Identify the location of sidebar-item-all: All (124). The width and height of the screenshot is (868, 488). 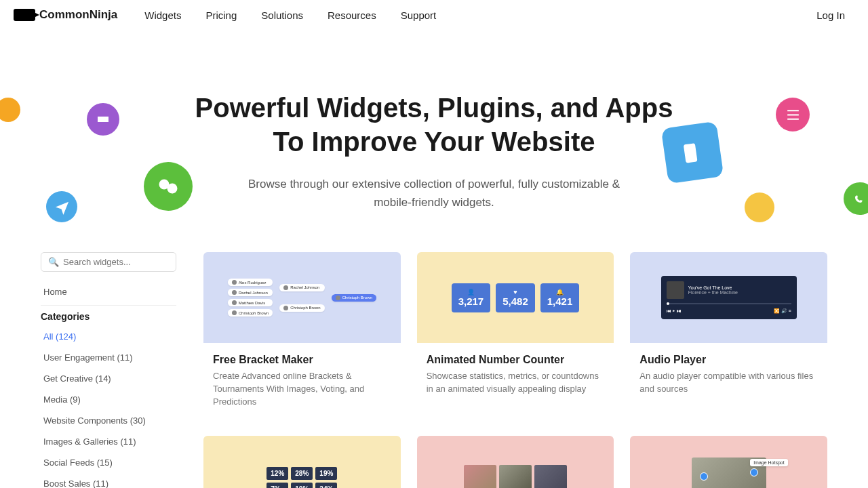
(108, 336).